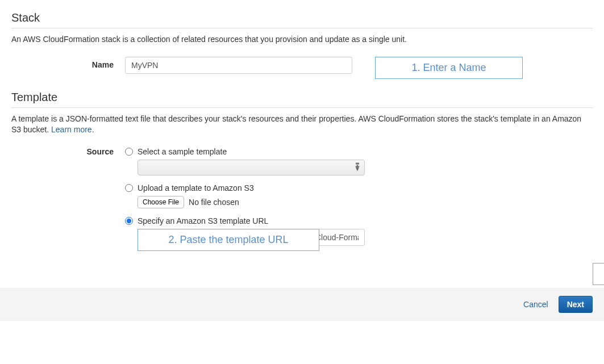 The image size is (604, 364). What do you see at coordinates (598, 274) in the screenshot?
I see `annotation-click-next: 3. Click Next` at bounding box center [598, 274].